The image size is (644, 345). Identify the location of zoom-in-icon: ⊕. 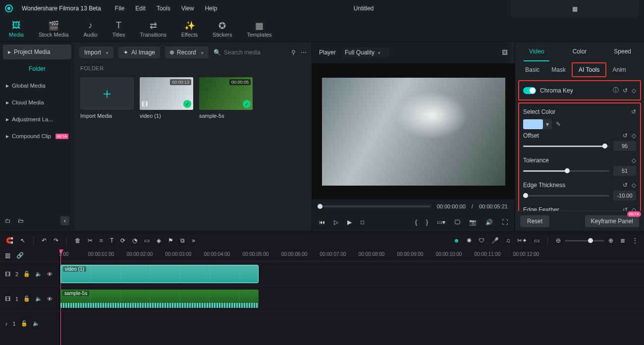
(611, 241).